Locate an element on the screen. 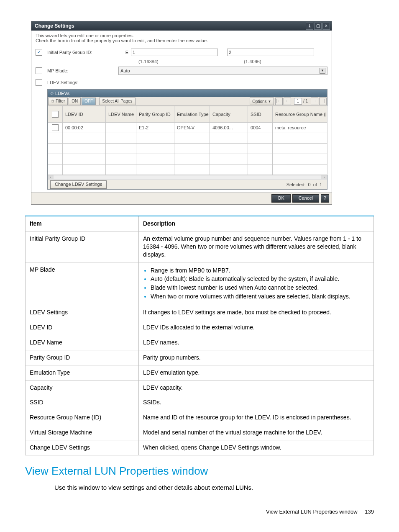 Image resolution: width=399 pixels, height=532 pixels. col-ldev-name: LDEV Name is located at coordinates (121, 115).